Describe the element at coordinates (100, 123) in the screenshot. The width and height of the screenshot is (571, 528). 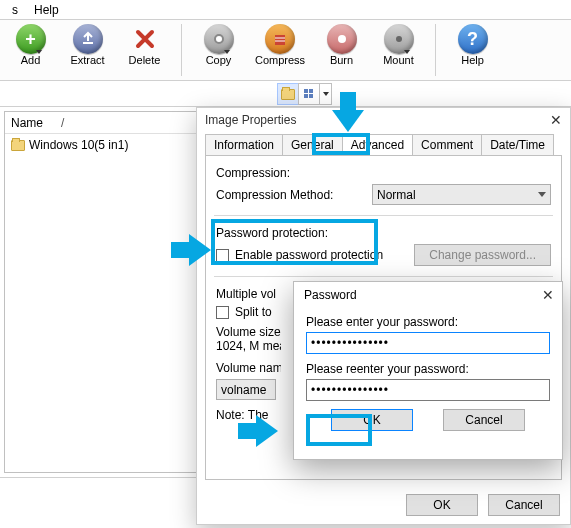
I see `tree-header: Name /` at that location.